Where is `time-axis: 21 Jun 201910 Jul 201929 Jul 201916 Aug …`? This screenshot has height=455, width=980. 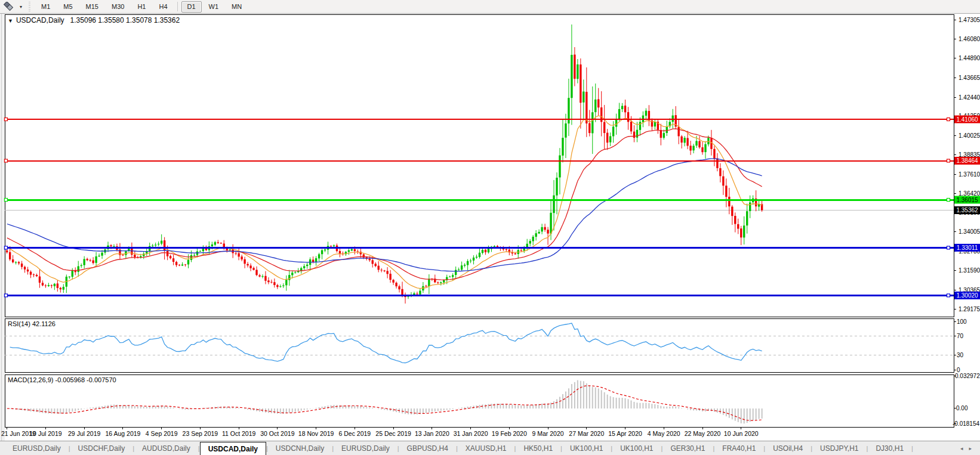 time-axis: 21 Jun 201910 Jul 201929 Jul 201916 Aug … is located at coordinates (380, 432).